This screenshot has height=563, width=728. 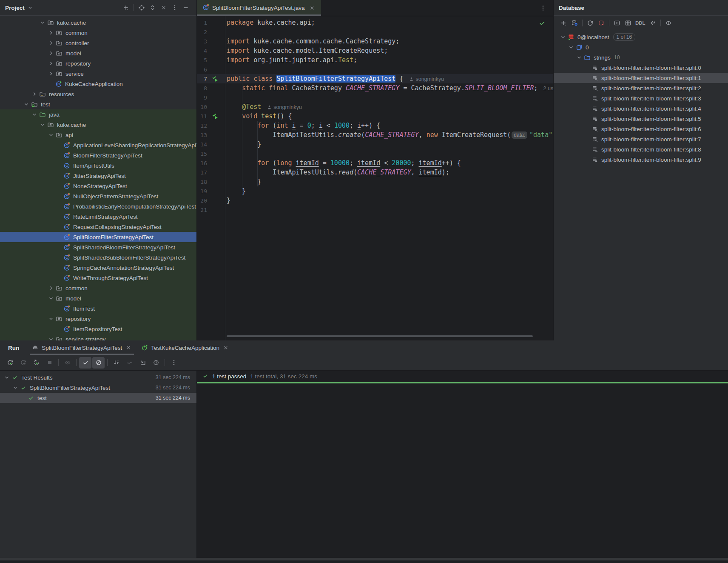 What do you see at coordinates (641, 88) in the screenshot?
I see `db-item-split-bloom-filter-item-bloom-filter-split-2: split-bloom-filter:item-bloom-filter:spl…` at bounding box center [641, 88].